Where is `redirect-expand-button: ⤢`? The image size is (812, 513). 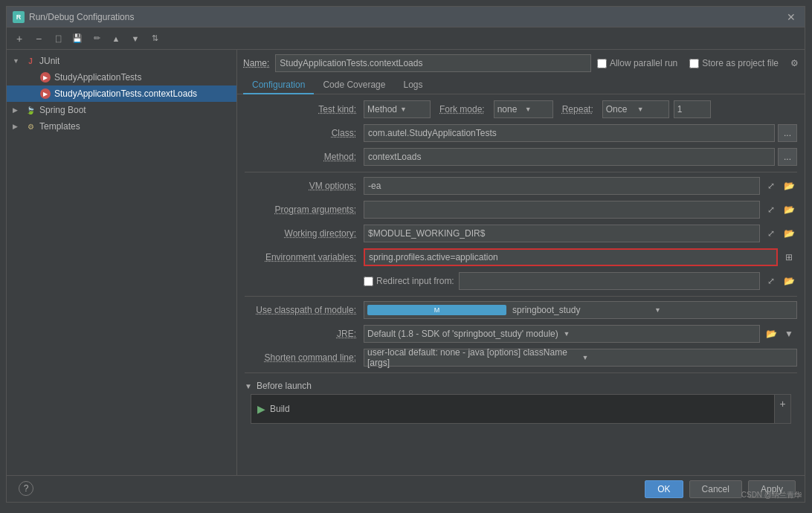
redirect-expand-button: ⤢ is located at coordinates (771, 281).